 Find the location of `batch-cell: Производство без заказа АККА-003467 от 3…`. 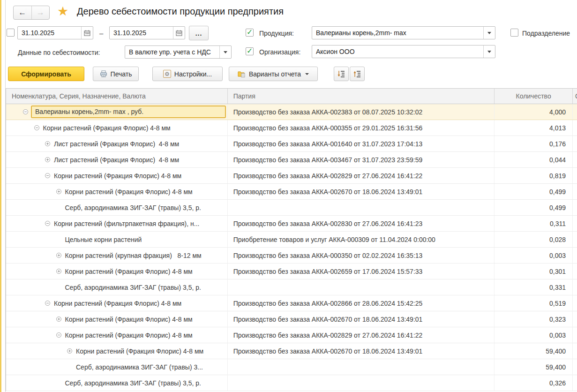

batch-cell: Производство без заказа АККА-003467 от 3… is located at coordinates (361, 159).